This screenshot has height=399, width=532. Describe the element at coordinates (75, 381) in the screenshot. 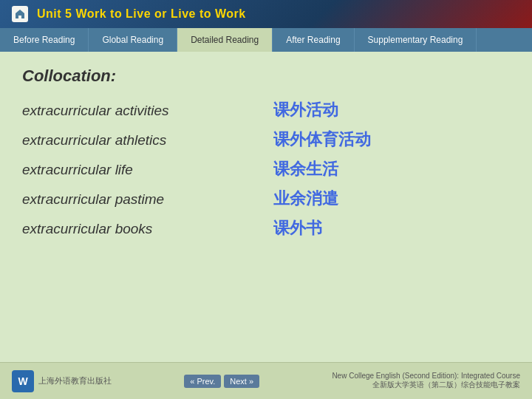

I see `publisher-name: 上海外语教育出版社` at that location.